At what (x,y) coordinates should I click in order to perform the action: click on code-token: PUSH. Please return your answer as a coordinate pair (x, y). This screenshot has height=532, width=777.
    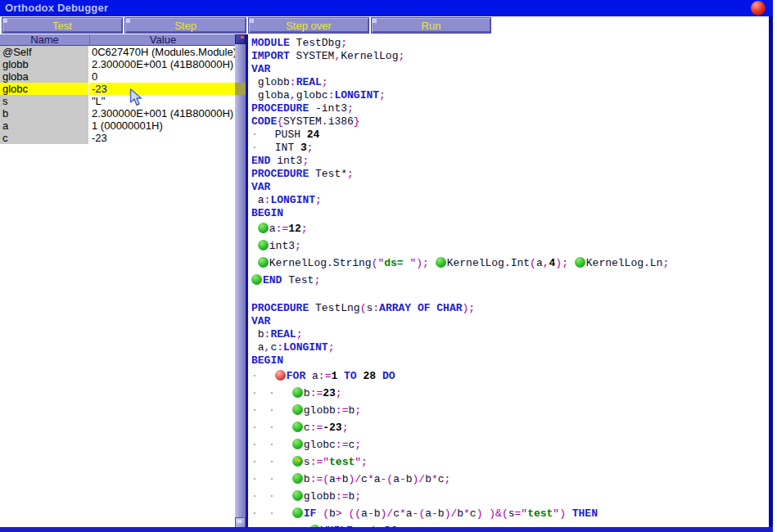
    Looking at the image, I should click on (288, 134).